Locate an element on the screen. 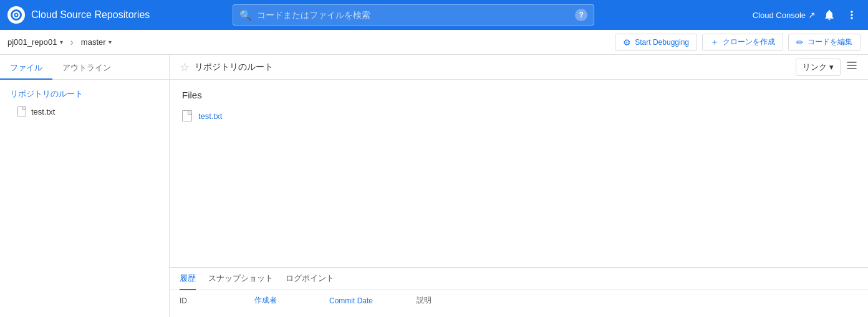 The width and height of the screenshot is (868, 317). logo-icon is located at coordinates (16, 15).